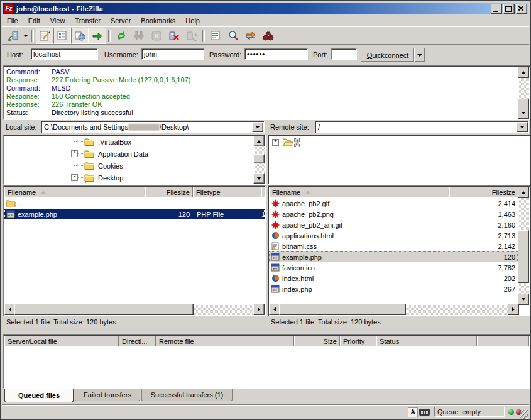  What do you see at coordinates (483, 236) in the screenshot?
I see `file-size: 2,713` at bounding box center [483, 236].